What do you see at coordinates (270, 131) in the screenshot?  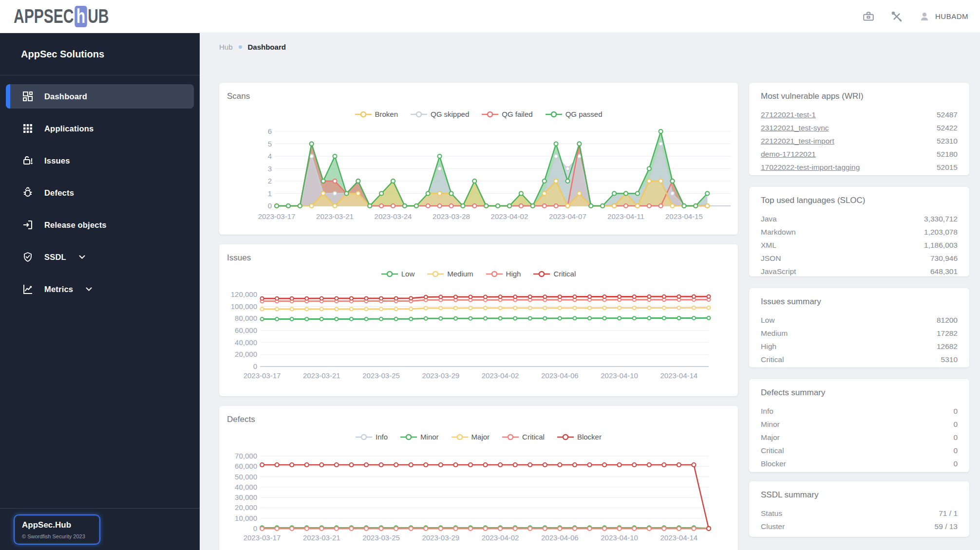 I see `svg-text: 6` at bounding box center [270, 131].